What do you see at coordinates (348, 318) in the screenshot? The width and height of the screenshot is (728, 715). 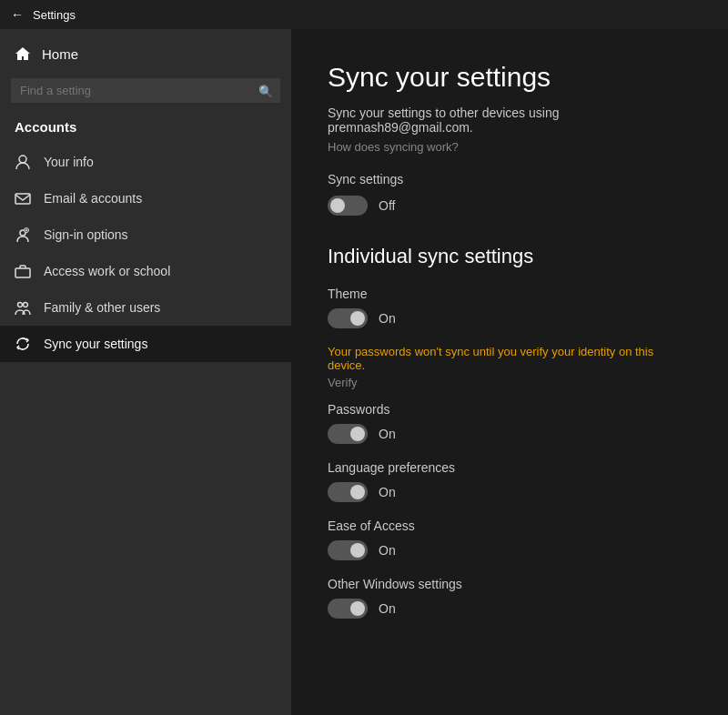 I see `theme-toggle` at bounding box center [348, 318].